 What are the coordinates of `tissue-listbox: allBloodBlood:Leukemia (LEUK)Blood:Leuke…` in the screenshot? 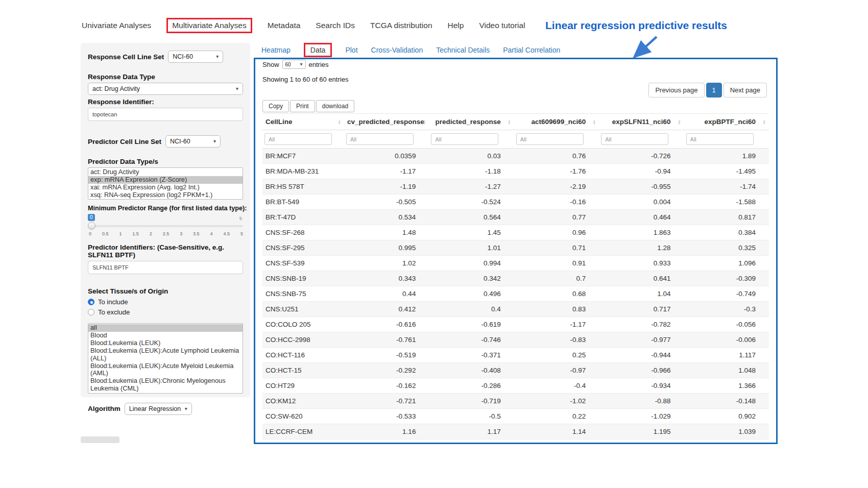 It's located at (165, 358).